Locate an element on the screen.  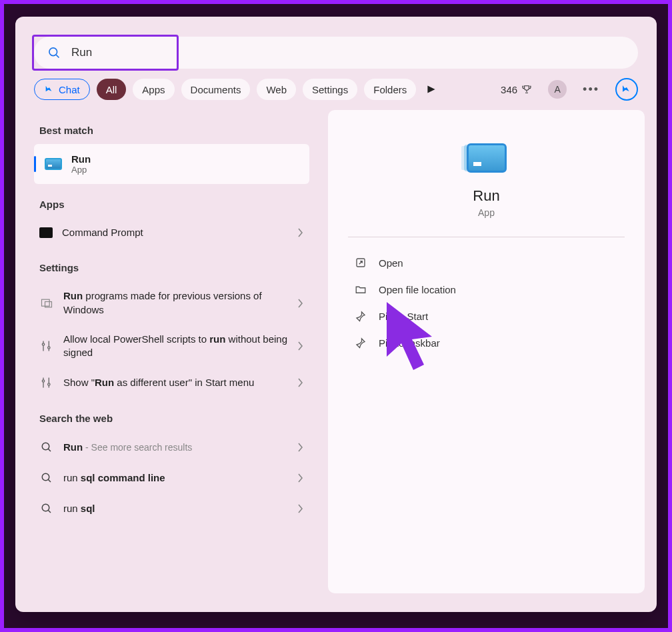
section-settings: Settings is located at coordinates (172, 264).